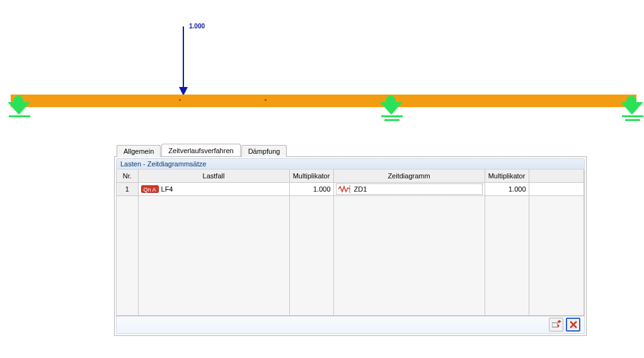 This screenshot has height=358, width=644. Describe the element at coordinates (214, 189) in the screenshot. I see `cell-loadcase: Qn A LF4` at that location.